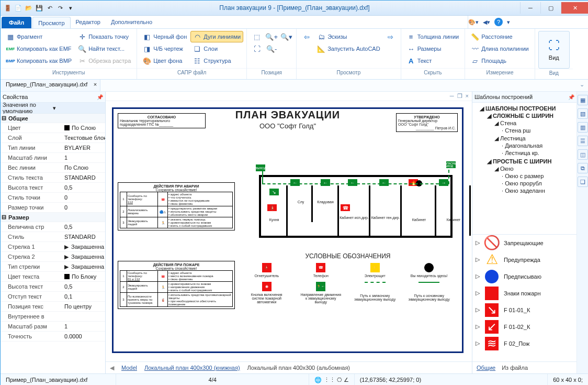 This screenshot has height=385, width=588. I want to click on symbol-item: ▷ ↙F 01-02_К, so click(524, 327).